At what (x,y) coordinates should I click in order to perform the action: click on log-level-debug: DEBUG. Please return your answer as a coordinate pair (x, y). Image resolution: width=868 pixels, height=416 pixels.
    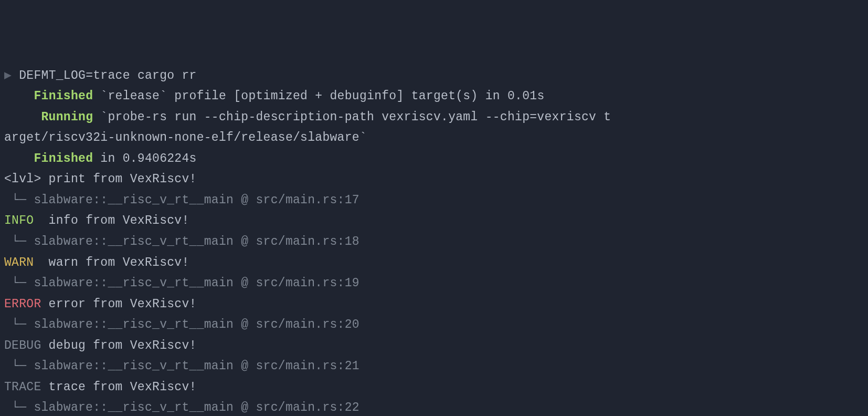
    Looking at the image, I should click on (23, 346).